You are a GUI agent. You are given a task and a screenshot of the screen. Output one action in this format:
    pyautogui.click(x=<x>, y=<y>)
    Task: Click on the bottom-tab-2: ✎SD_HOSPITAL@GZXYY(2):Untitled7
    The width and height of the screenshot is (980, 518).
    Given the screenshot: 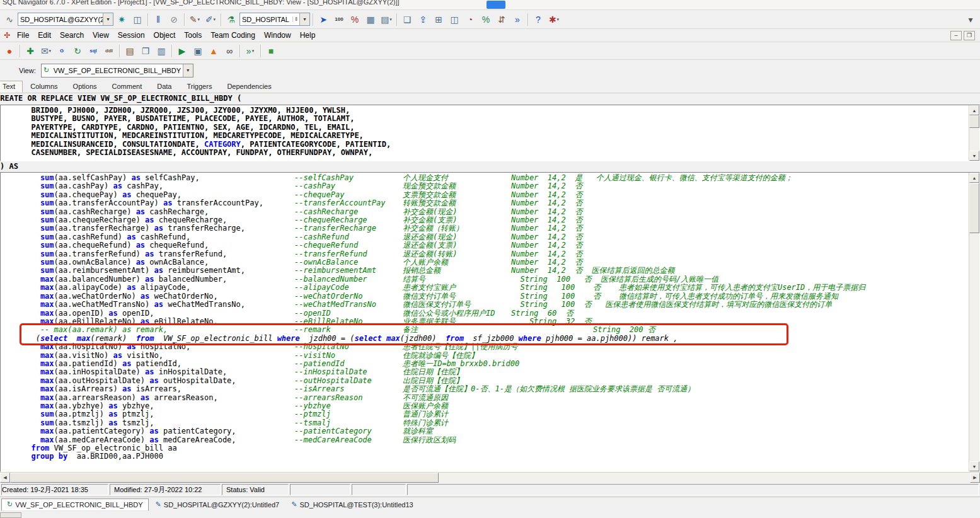 What is the action you would take?
    pyautogui.click(x=218, y=505)
    